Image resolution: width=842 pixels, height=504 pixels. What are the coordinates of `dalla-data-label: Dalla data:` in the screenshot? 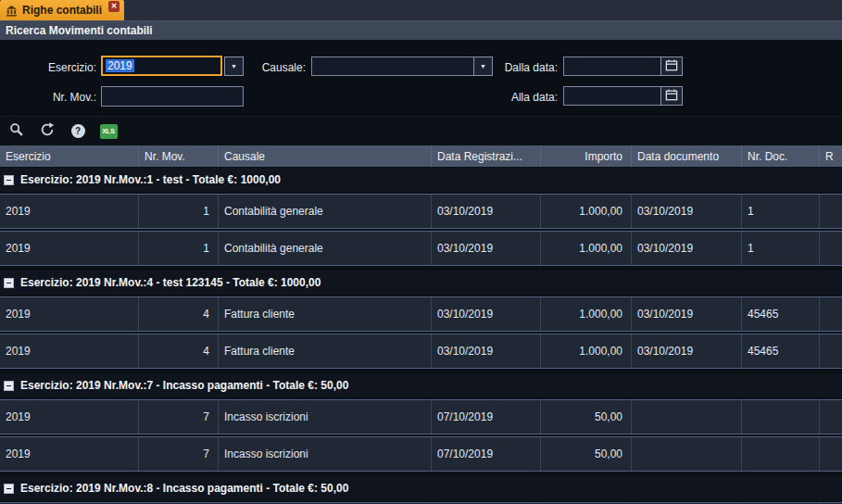 It's located at (528, 68).